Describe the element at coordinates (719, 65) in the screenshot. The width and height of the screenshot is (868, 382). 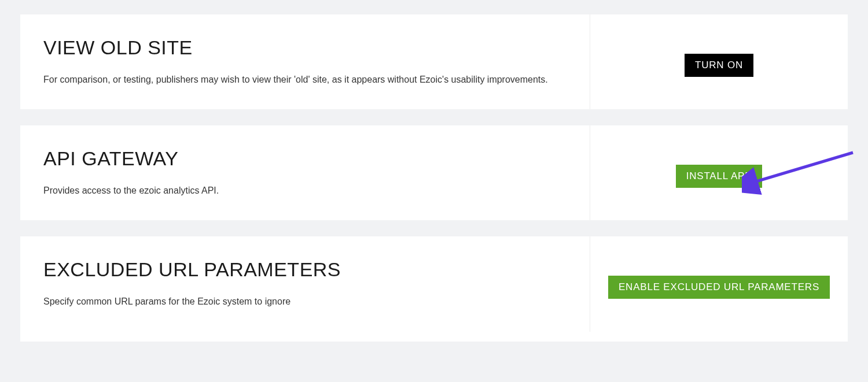
I see `turn-on-button: TURN ON` at that location.